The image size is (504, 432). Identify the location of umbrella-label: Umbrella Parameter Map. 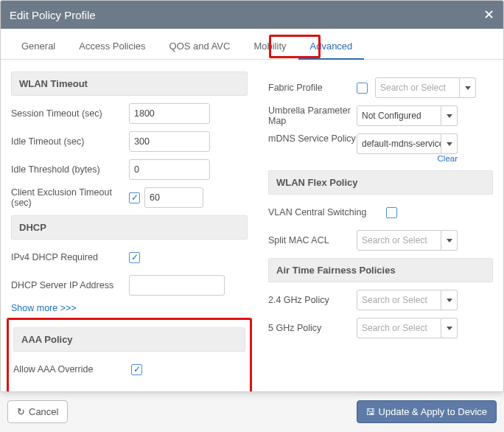
(312, 116).